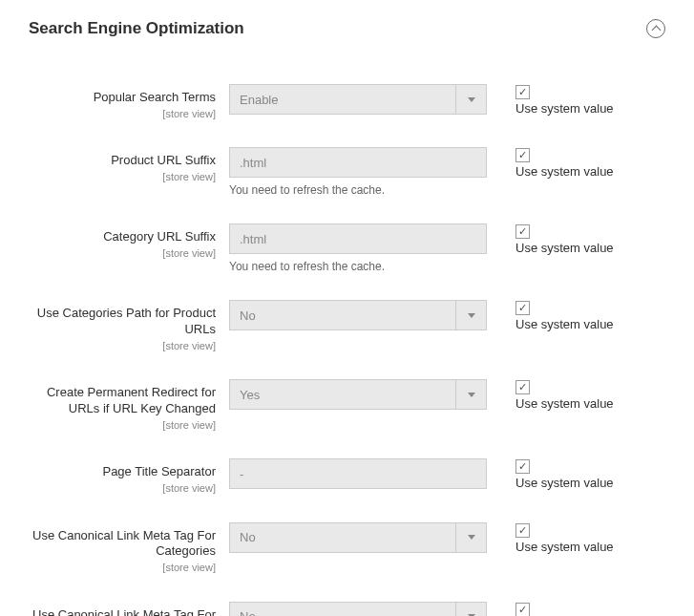 The width and height of the screenshot is (694, 616). Describe the element at coordinates (129, 165) in the screenshot. I see `field-label: Product URL Suffix [store view]` at that location.